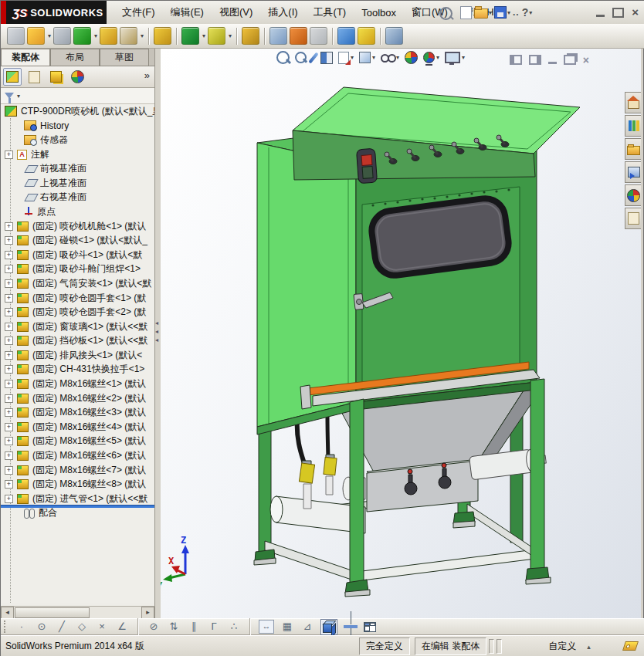  Describe the element at coordinates (19, 96) in the screenshot. I see `filter-caret-icon: ▾` at that location.